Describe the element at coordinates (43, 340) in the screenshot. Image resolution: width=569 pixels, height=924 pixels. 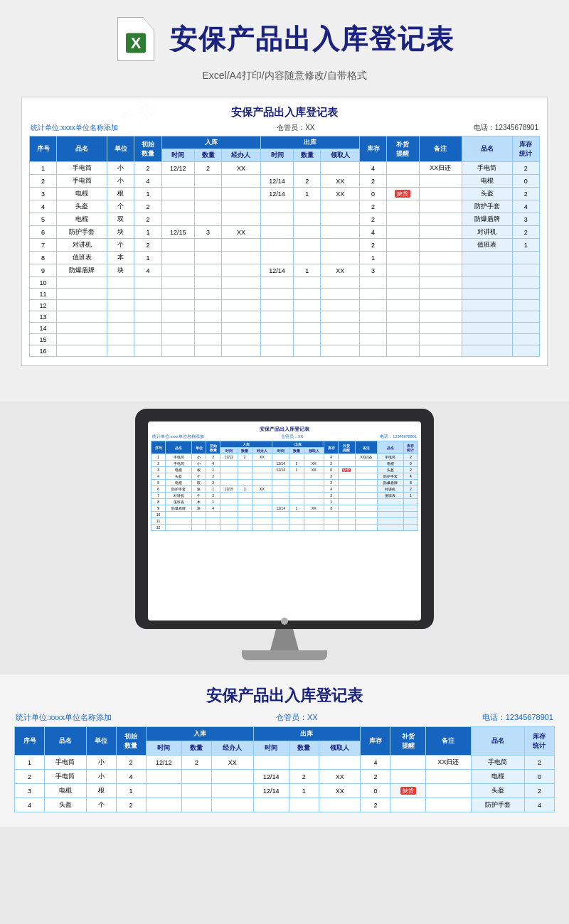
I see `table-row: 15` at that location.